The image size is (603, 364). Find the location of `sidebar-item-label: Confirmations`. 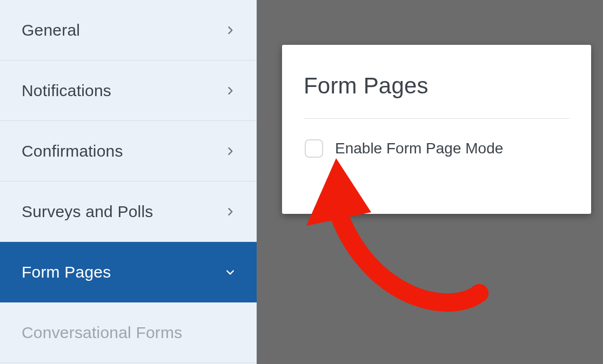

sidebar-item-label: Confirmations is located at coordinates (72, 151).